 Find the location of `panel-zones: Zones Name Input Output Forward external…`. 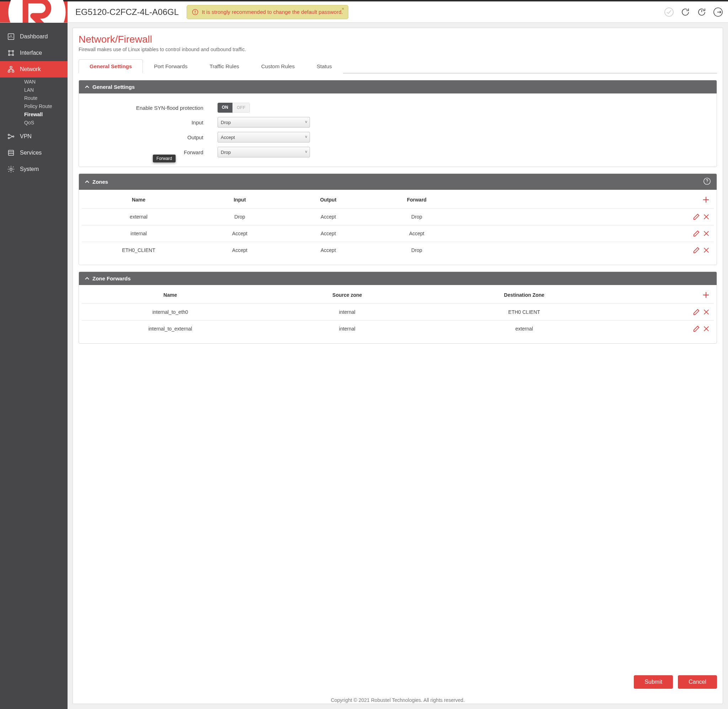

panel-zones: Zones Name Input Output Forward external… is located at coordinates (398, 219).